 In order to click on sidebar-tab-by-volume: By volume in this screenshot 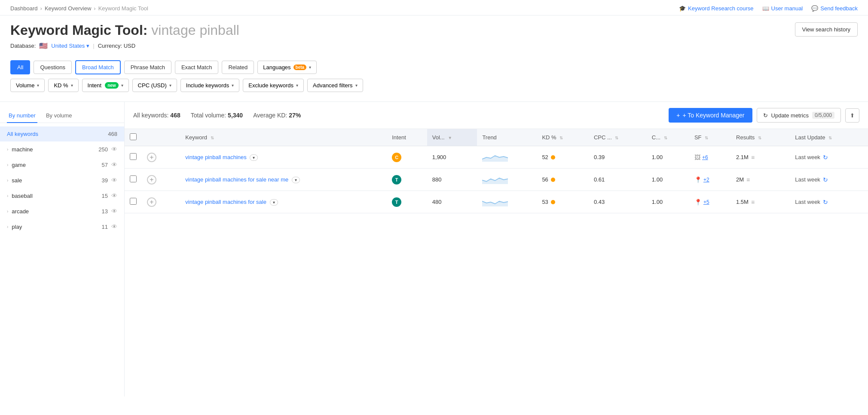, I will do `click(59, 116)`.